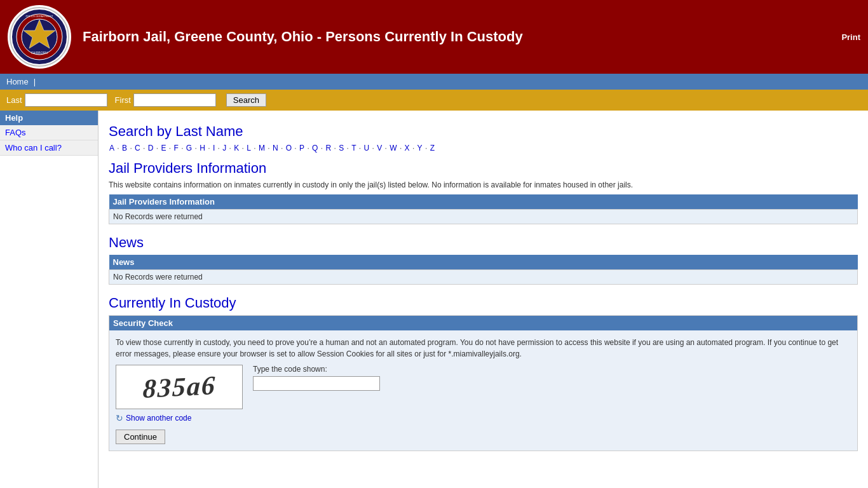 The height and width of the screenshot is (488, 868). What do you see at coordinates (484, 262) in the screenshot?
I see `news-table-header: News` at bounding box center [484, 262].